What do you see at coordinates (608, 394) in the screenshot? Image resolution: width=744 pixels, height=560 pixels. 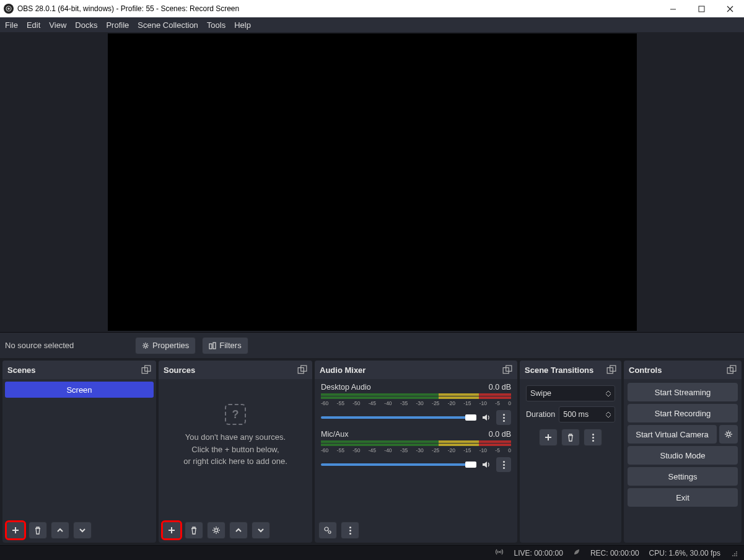 I see `select-chevrons-icon` at bounding box center [608, 394].